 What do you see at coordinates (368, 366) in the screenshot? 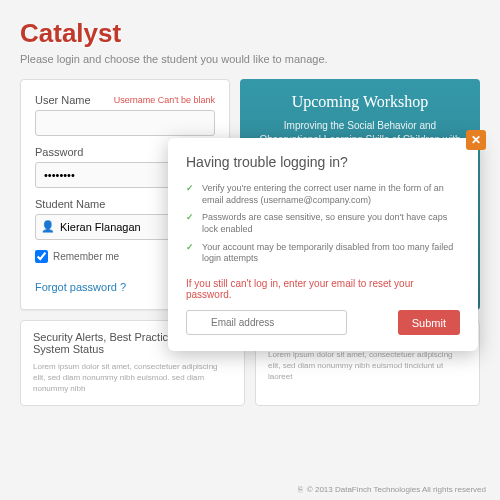
I see `newusers-text: Lorem ipsum dolor sit amet, consectetuer…` at bounding box center [368, 366].